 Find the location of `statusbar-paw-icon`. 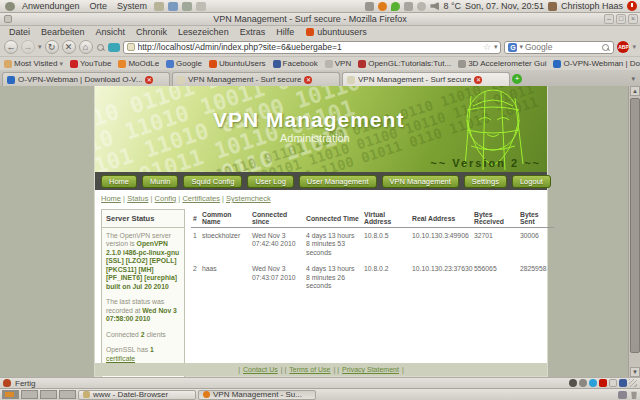

statusbar-paw-icon is located at coordinates (7, 383).